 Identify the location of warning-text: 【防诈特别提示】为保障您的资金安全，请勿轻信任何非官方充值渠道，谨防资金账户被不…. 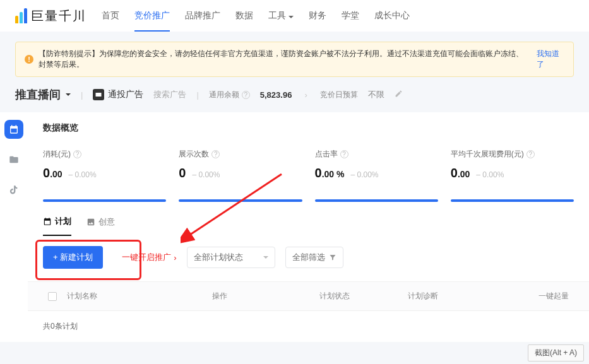
(284, 59).